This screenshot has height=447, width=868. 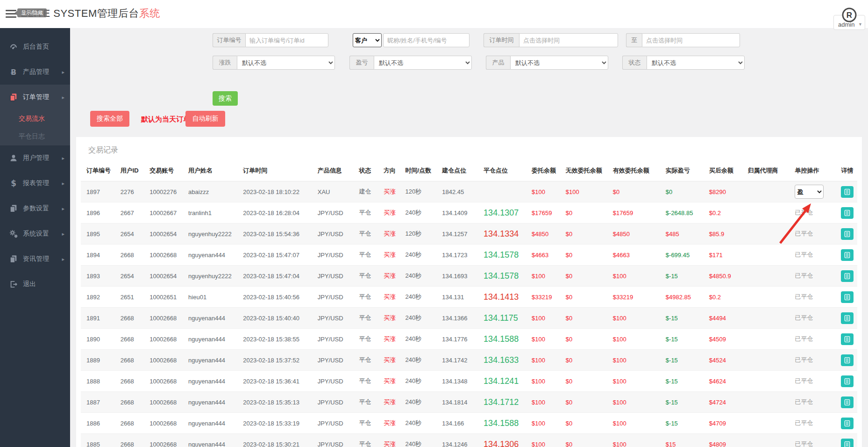 What do you see at coordinates (691, 40) in the screenshot?
I see `time-to-input` at bounding box center [691, 40].